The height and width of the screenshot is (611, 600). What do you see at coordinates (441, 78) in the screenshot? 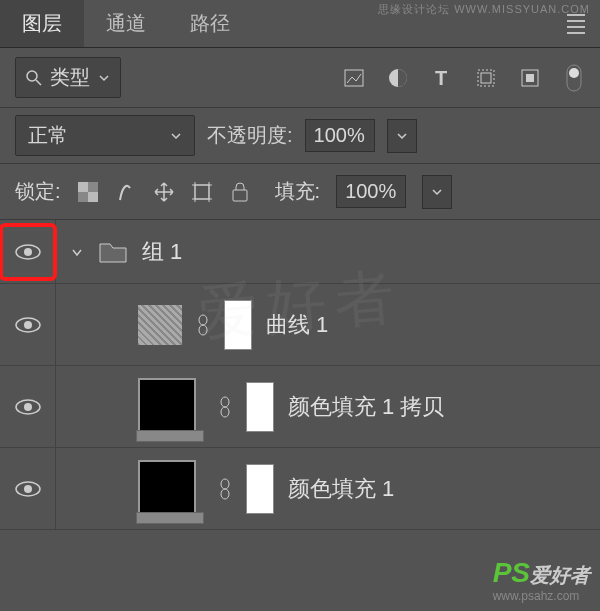
I see `svg-text: T` at bounding box center [441, 78].